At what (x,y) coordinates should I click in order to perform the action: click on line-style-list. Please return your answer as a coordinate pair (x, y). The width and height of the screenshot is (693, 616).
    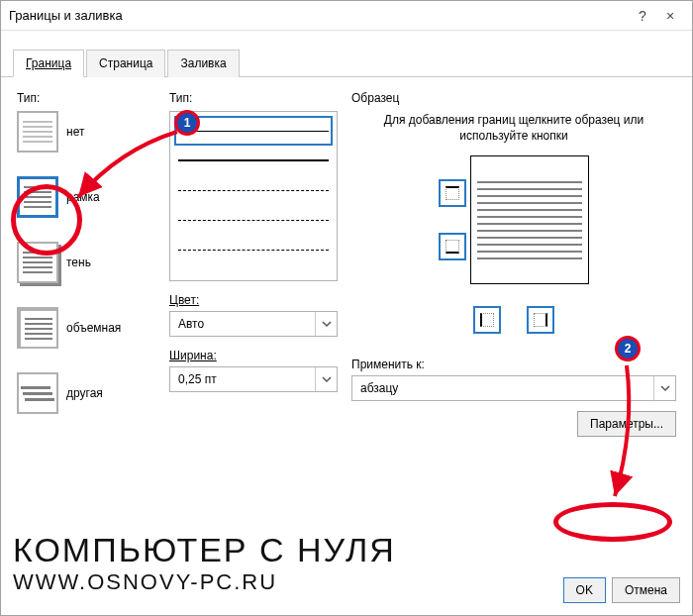
    Looking at the image, I should click on (253, 196).